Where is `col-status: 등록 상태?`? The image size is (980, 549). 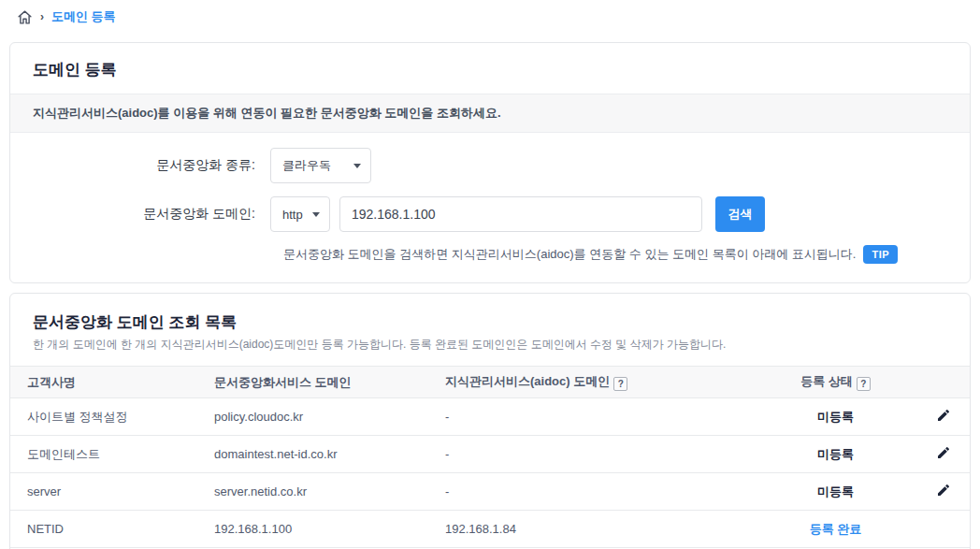
col-status: 등록 상태? is located at coordinates (836, 383).